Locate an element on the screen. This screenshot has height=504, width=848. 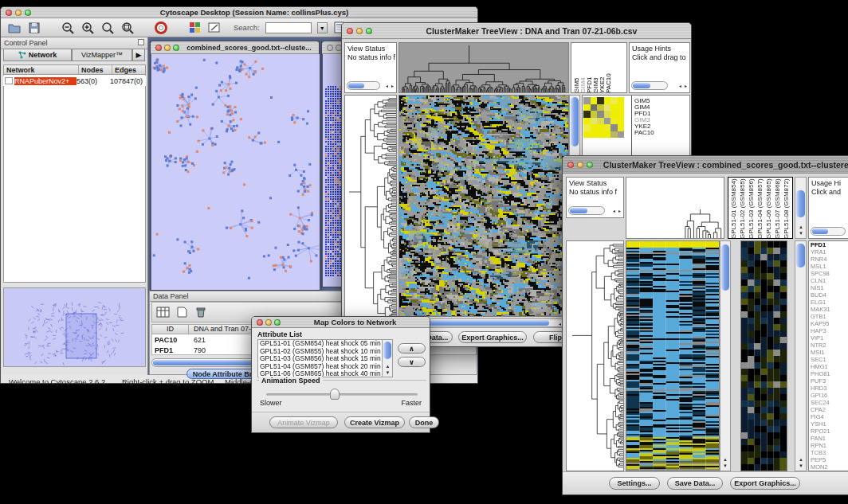
gene-label: SEC1 is located at coordinates (829, 360).